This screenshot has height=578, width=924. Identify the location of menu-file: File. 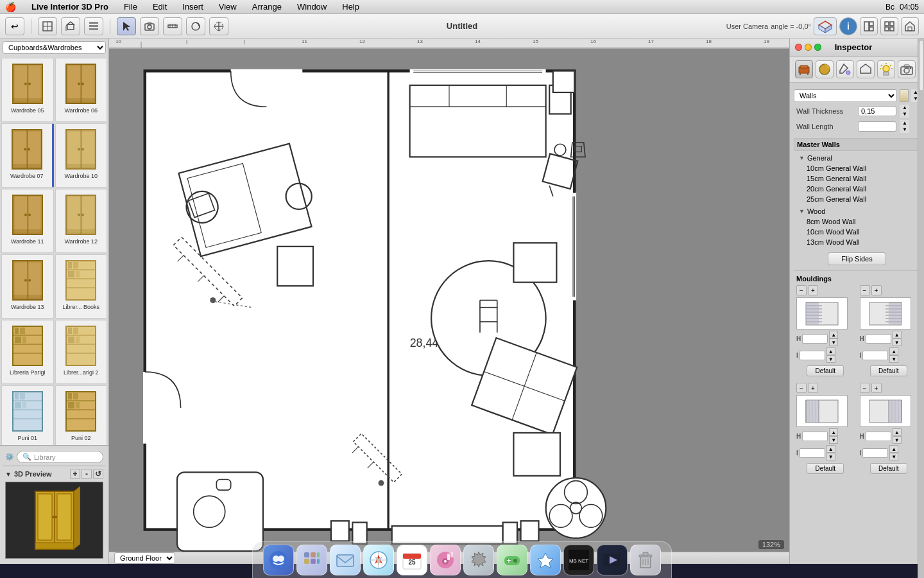
(131, 6).